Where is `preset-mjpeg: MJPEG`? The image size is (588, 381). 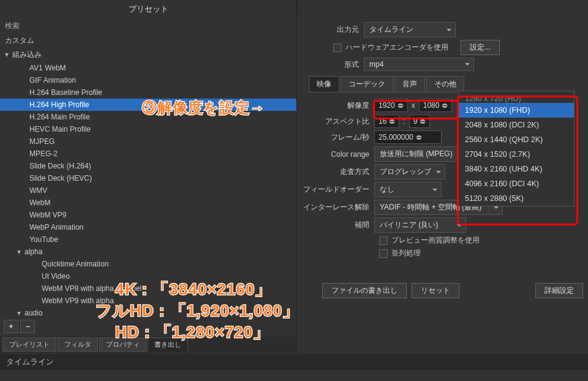
preset-mjpeg: MJPEG is located at coordinates (148, 141).